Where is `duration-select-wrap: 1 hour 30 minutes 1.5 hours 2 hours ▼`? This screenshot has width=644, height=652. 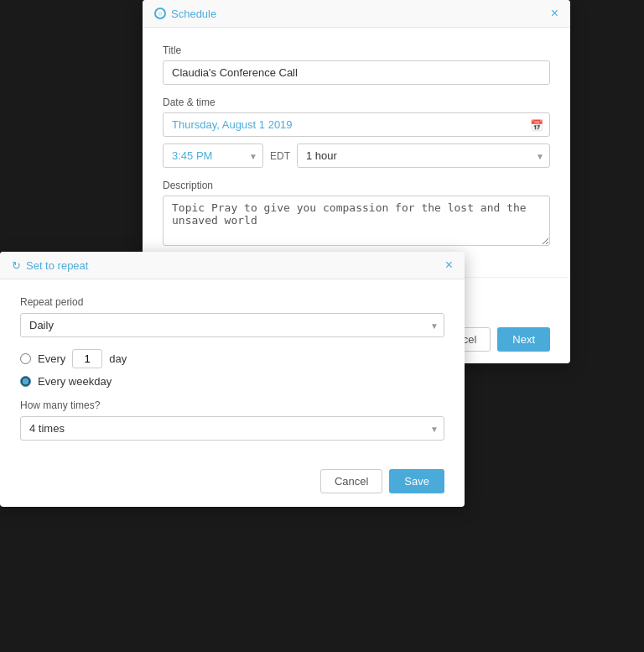 duration-select-wrap: 1 hour 30 minutes 1.5 hours 2 hours ▼ is located at coordinates (423, 156).